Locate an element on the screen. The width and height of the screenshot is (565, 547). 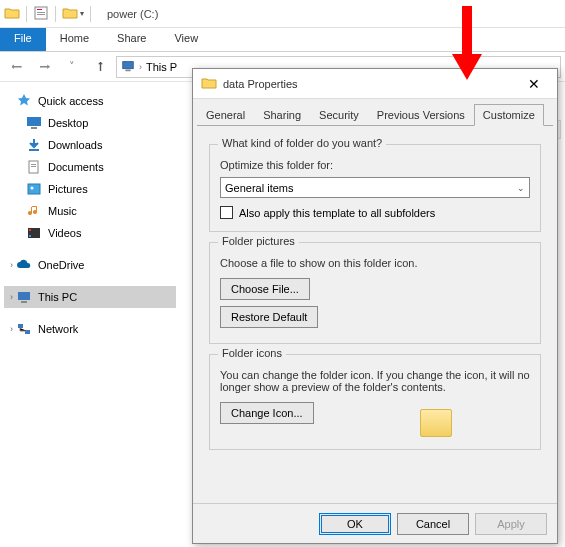
tree-onedrive: ›OneDrive is located at coordinates (90, 265).